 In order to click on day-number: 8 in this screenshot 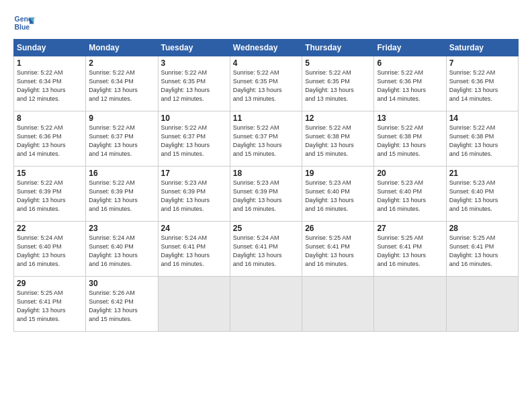, I will do `click(50, 118)`.